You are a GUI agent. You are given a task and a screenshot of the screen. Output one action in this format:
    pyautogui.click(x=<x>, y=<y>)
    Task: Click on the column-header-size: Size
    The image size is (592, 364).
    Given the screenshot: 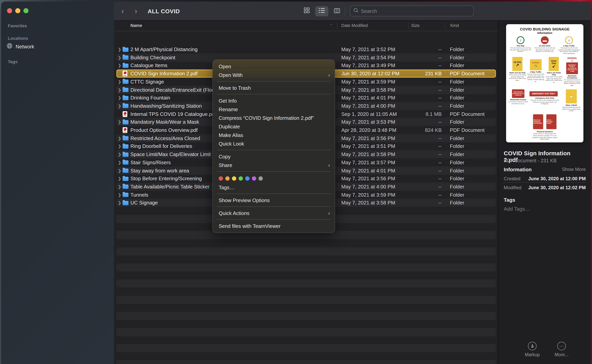 What is the action you would take?
    pyautogui.click(x=415, y=26)
    